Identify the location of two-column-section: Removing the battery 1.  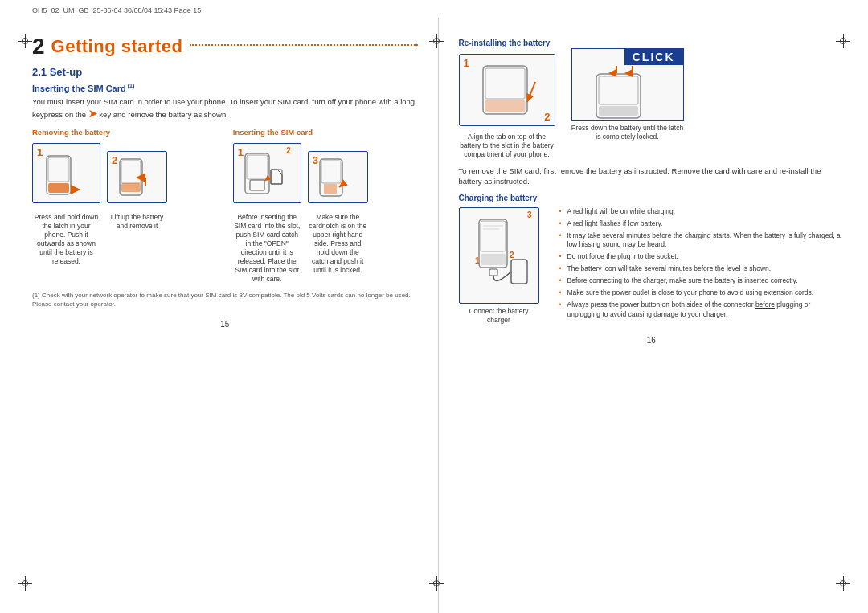
(225, 206).